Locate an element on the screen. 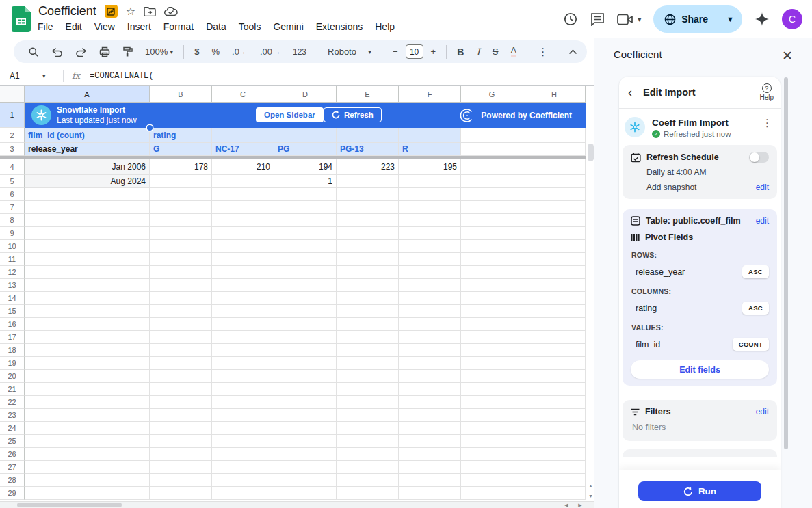  row-header-5: 5 is located at coordinates (12, 182).